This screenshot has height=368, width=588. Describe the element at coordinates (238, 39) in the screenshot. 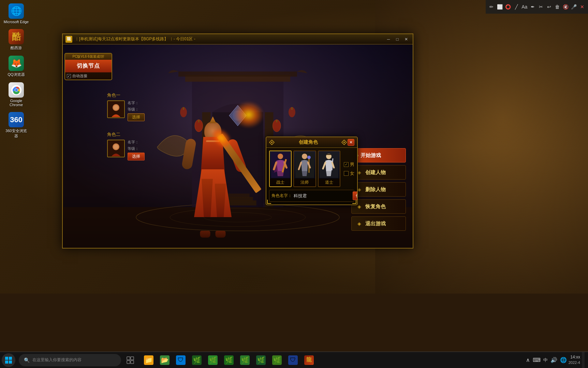

I see `game-titlebar: 龍 ︳[单机测试]每天12点准时更新版本【BGP多线路】 ︳- 今日01区 - …` at that location.